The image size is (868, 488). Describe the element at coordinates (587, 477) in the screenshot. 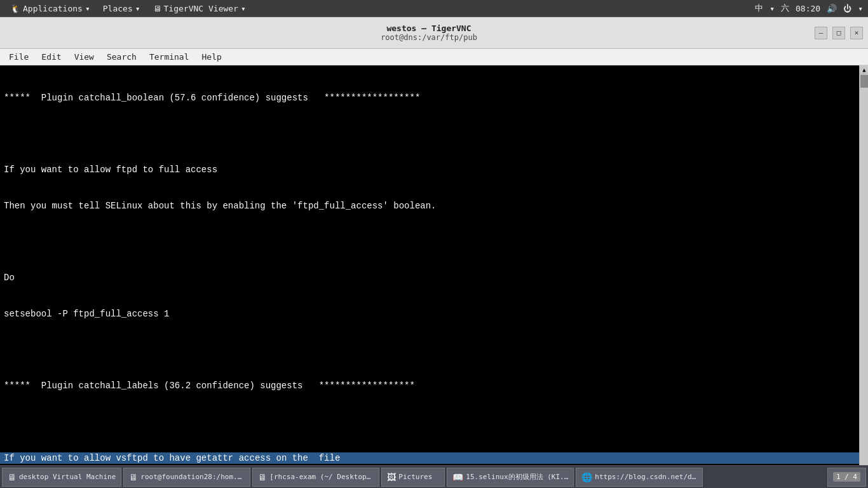

I see `url-icon: 🌐` at that location.